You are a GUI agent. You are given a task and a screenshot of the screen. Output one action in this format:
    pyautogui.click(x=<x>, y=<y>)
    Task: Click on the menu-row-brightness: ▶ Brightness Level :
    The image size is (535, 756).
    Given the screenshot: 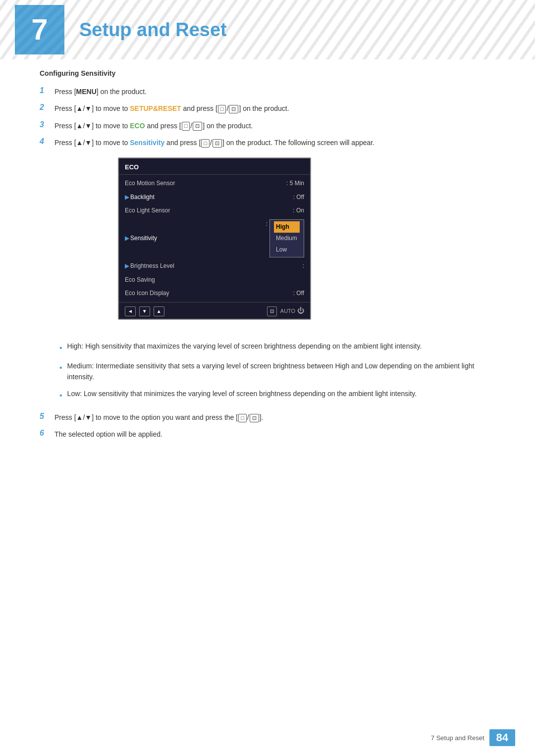 What is the action you would take?
    pyautogui.click(x=214, y=266)
    